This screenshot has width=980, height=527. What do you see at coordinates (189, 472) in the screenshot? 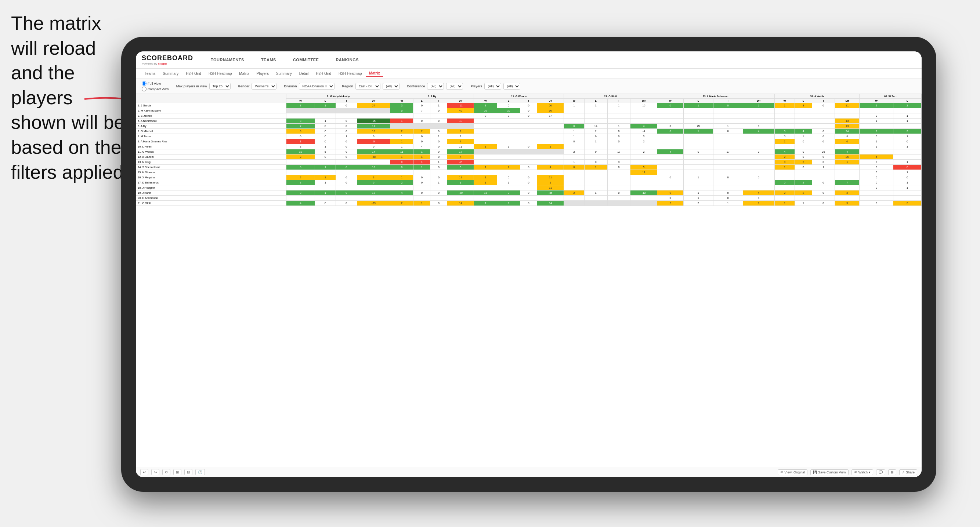
I see `zoom-button: ⊟` at bounding box center [189, 472].